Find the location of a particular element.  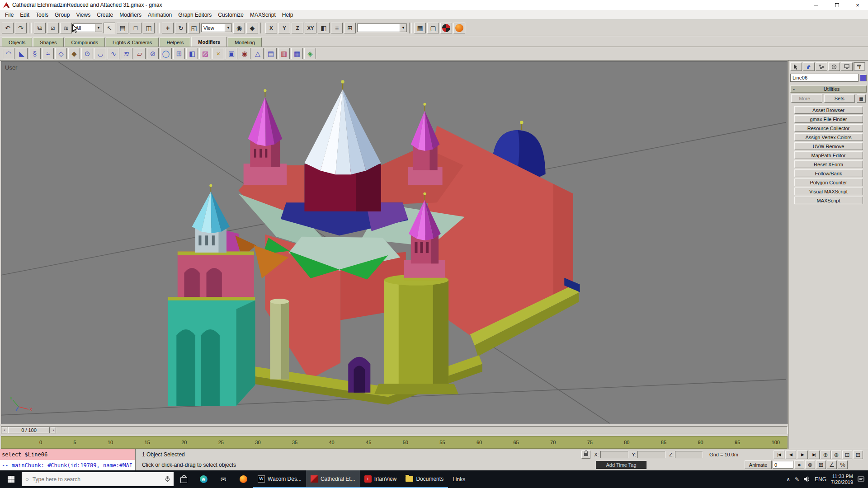

window-crossing-icon: ◫ is located at coordinates (149, 28).